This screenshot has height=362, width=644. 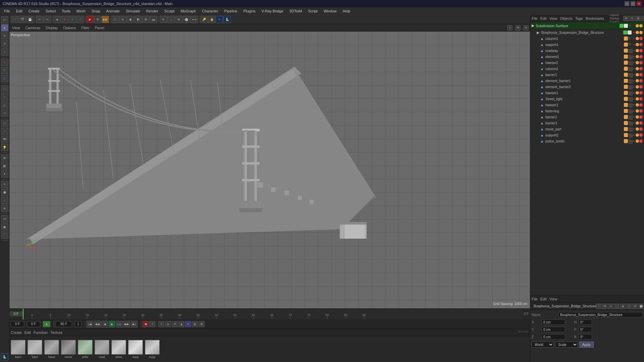 What do you see at coordinates (188, 324) in the screenshot?
I see `motion-p-btn: P` at bounding box center [188, 324].